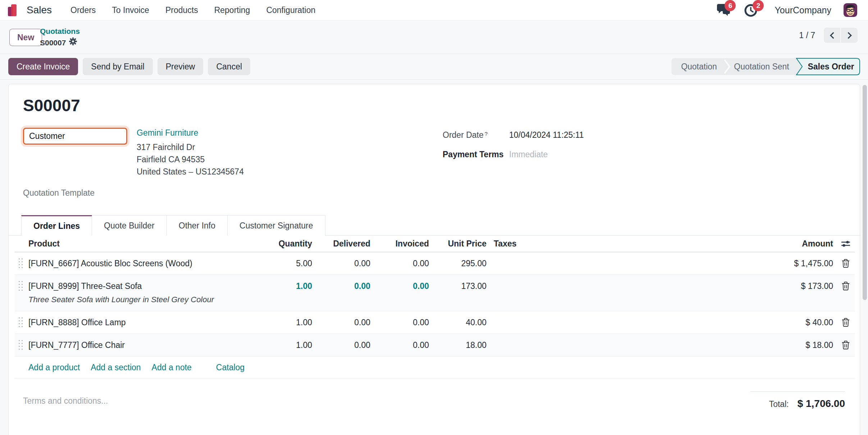  Describe the element at coordinates (758, 6) in the screenshot. I see `activities-badge: 2` at that location.